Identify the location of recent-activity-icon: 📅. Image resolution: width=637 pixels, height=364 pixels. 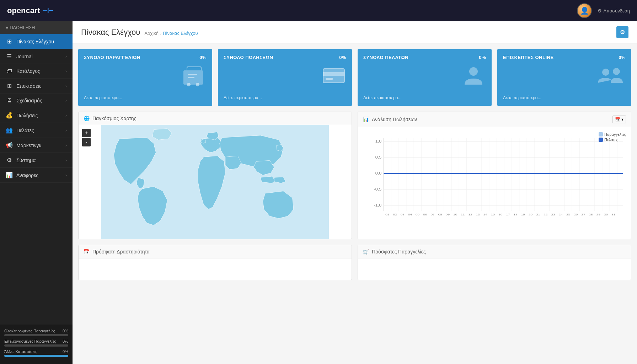
(87, 252).